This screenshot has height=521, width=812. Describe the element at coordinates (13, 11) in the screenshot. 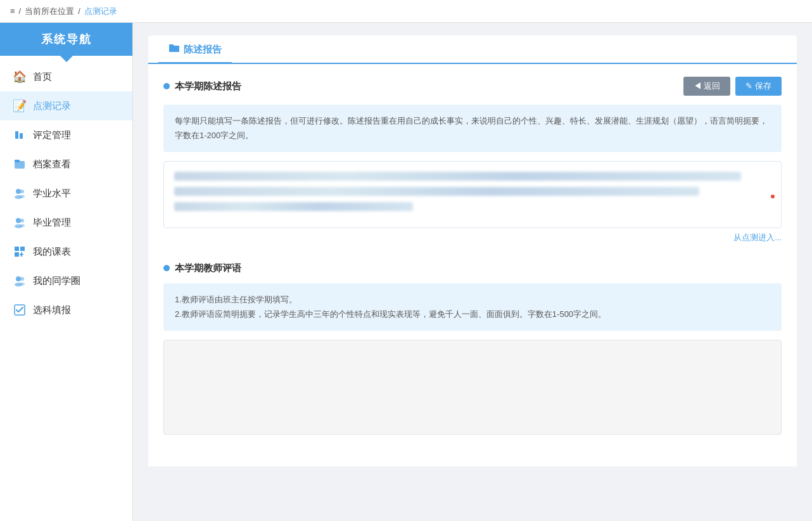

I see `menu-icon: ≡` at that location.